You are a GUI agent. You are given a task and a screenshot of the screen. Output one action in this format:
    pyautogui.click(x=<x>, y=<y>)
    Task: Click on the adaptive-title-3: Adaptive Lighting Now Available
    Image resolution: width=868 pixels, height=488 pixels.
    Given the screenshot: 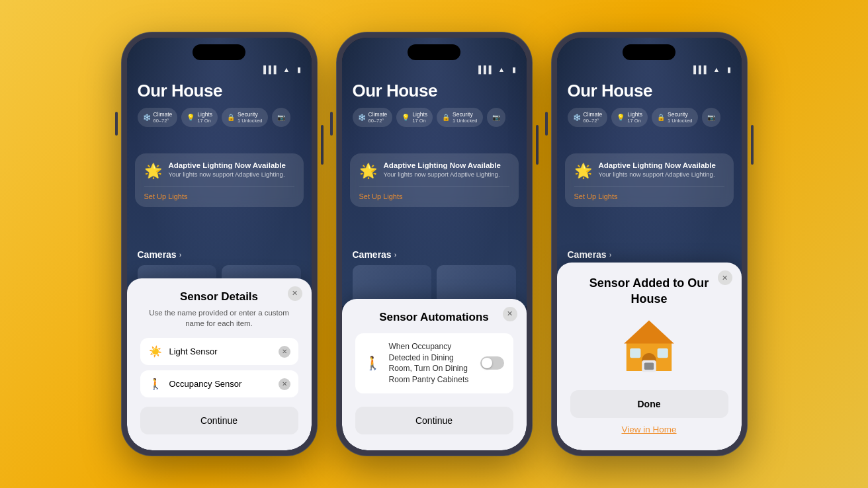 What is the action you would take?
    pyautogui.click(x=658, y=165)
    